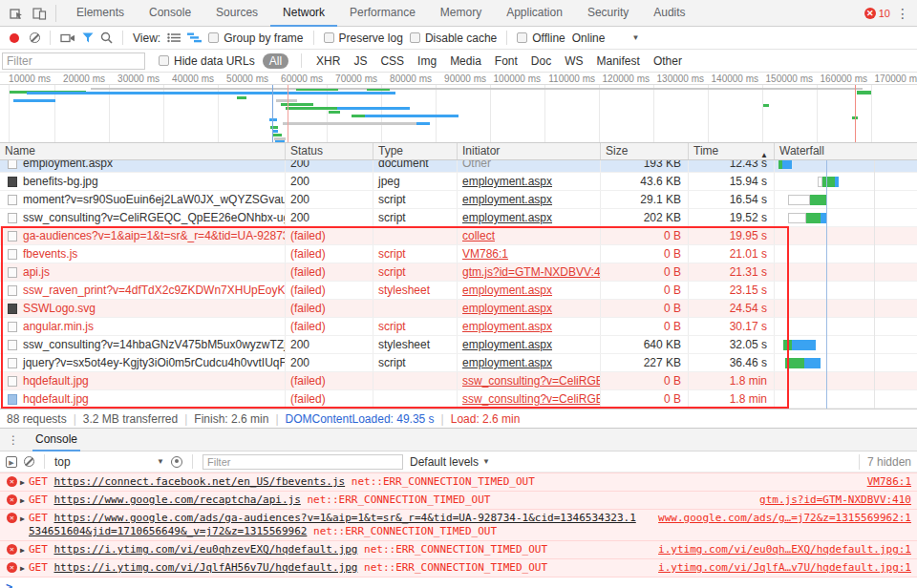 The height and width of the screenshot is (588, 917). What do you see at coordinates (195, 38) in the screenshot?
I see `show-overview-icon` at bounding box center [195, 38].